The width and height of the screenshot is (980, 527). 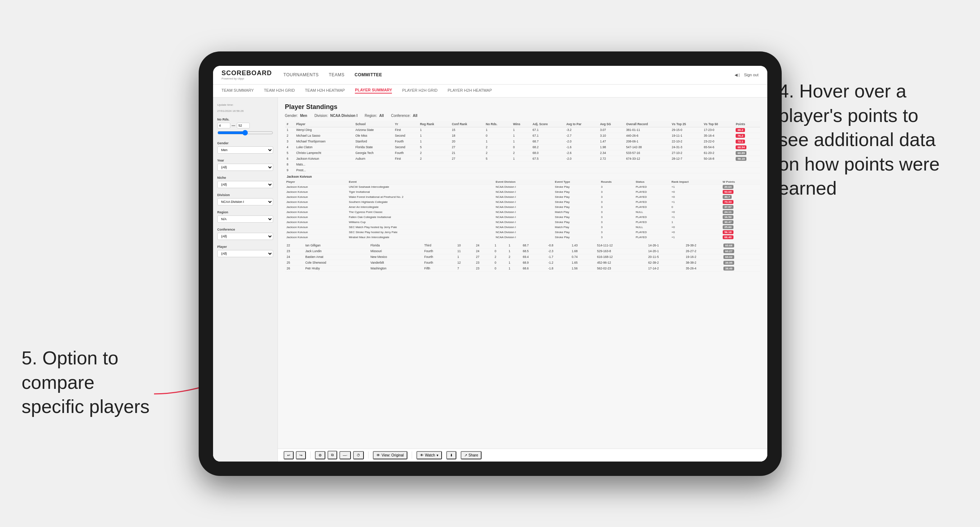 What do you see at coordinates (245, 202) in the screenshot?
I see `division-select: NCAA Division I NCAA Division II NCAA Di…` at bounding box center [245, 202].